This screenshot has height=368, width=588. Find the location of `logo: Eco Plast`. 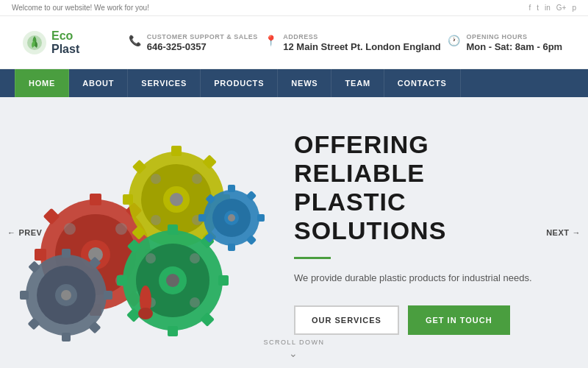

logo: Eco Plast is located at coordinates (66, 43).